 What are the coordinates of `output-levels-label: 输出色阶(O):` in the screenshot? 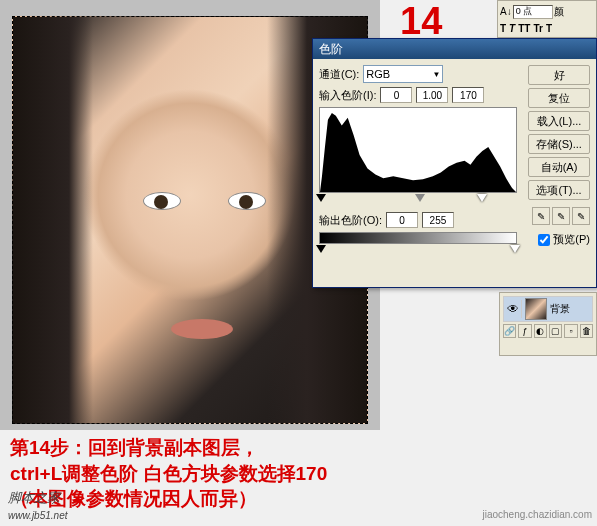 It's located at (350, 220).